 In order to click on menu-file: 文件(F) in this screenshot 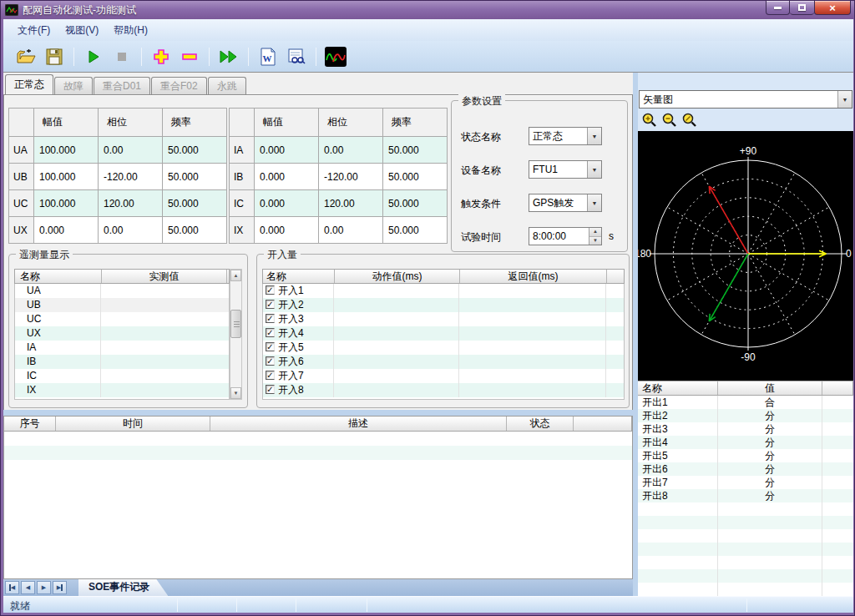, I will do `click(33, 30)`.